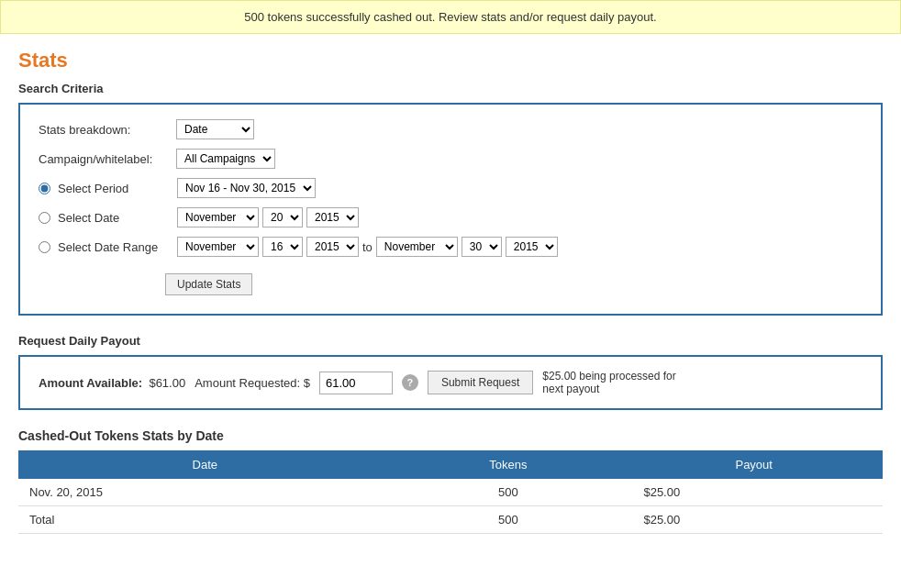  What do you see at coordinates (450, 341) in the screenshot?
I see `payout-section-label: Request Daily Payout` at bounding box center [450, 341].